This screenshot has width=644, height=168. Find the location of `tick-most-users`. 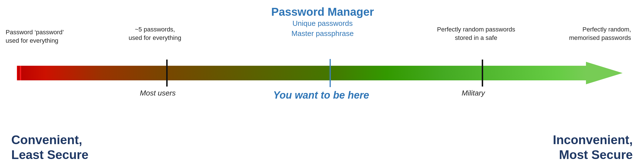

tick-most-users is located at coordinates (167, 73).